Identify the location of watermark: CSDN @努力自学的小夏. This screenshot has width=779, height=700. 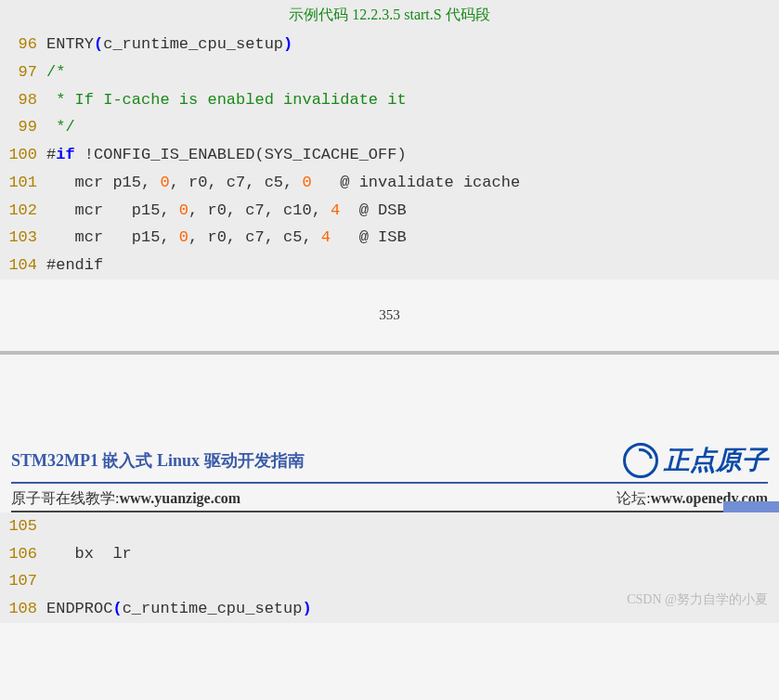
(697, 600).